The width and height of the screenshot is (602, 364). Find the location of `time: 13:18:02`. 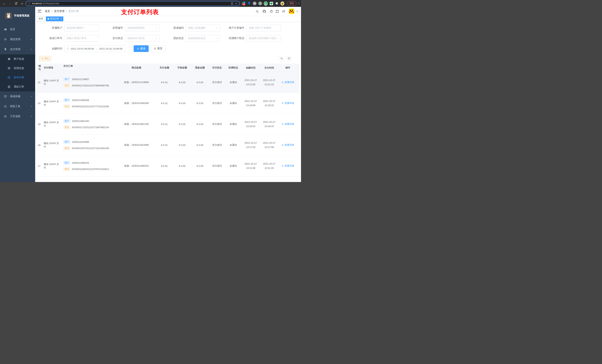

time: 13:18:02 is located at coordinates (251, 126).